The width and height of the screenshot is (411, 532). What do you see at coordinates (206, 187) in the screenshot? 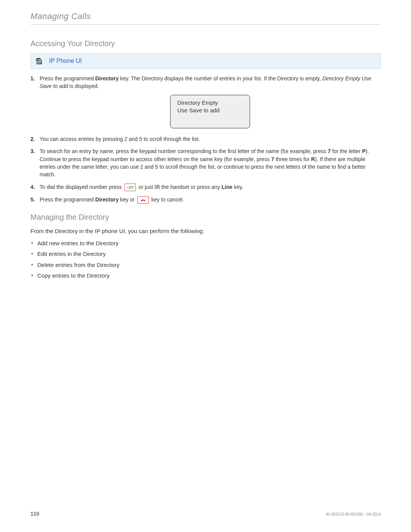
I see `step-4: To dial the displayed number press ◁/⟳ o…` at bounding box center [206, 187].